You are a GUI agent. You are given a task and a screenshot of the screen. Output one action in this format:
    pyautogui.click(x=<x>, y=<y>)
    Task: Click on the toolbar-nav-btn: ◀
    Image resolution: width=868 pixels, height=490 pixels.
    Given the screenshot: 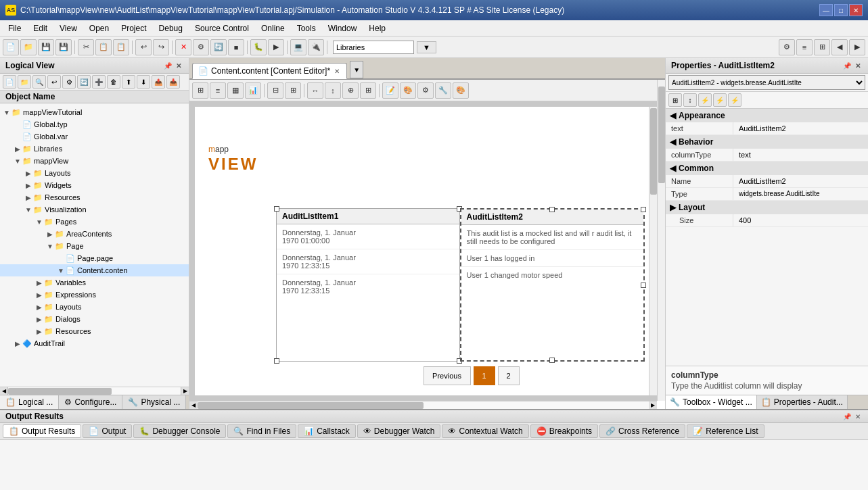 What is the action you would take?
    pyautogui.click(x=840, y=47)
    